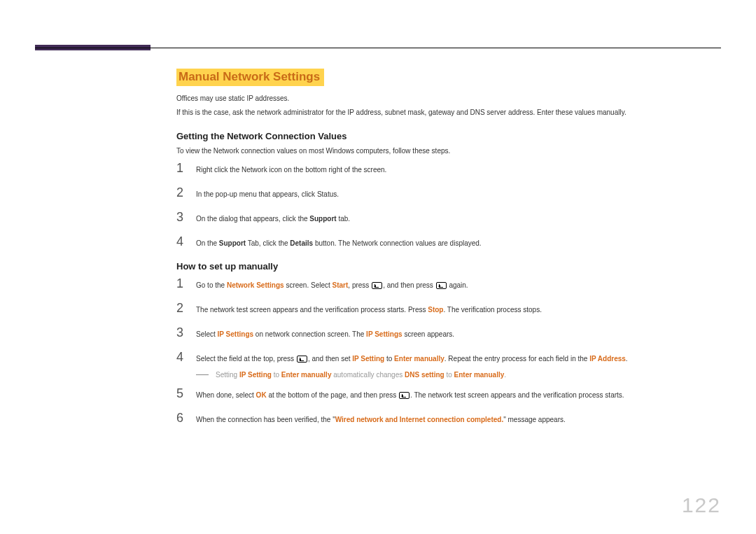 Image resolution: width=756 pixels, height=534 pixels. Describe the element at coordinates (458, 169) in the screenshot. I see `step-text: Right click the Network icon on the bott…` at that location.